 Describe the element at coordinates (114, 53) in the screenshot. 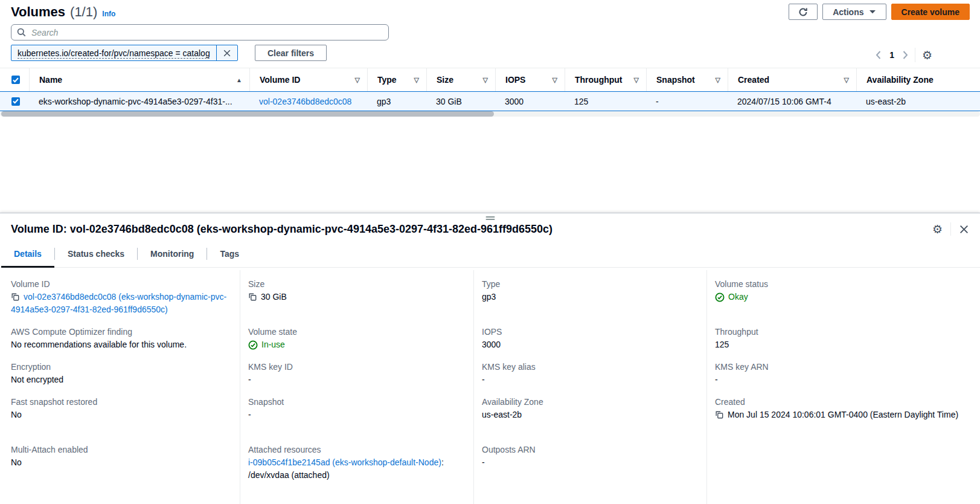

I see `filter-token-label: kubernetes.io/created-for/pvc/namespace …` at that location.